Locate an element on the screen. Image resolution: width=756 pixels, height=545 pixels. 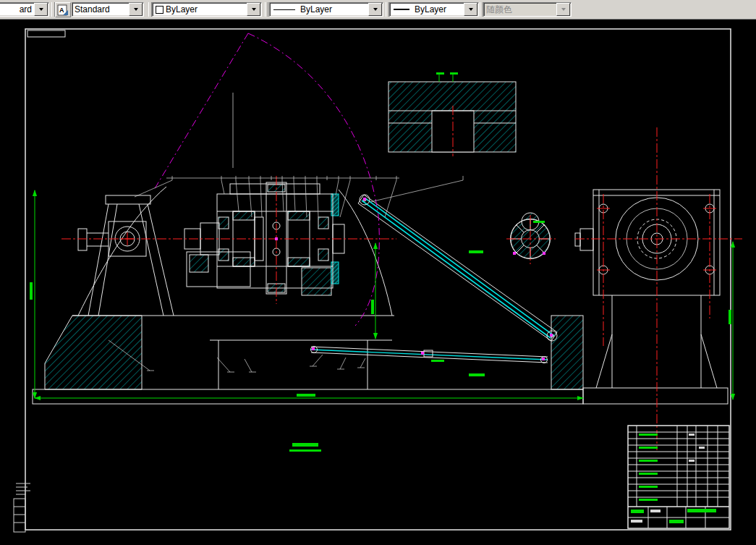
lineweight-combo: ByLayer is located at coordinates (434, 9).